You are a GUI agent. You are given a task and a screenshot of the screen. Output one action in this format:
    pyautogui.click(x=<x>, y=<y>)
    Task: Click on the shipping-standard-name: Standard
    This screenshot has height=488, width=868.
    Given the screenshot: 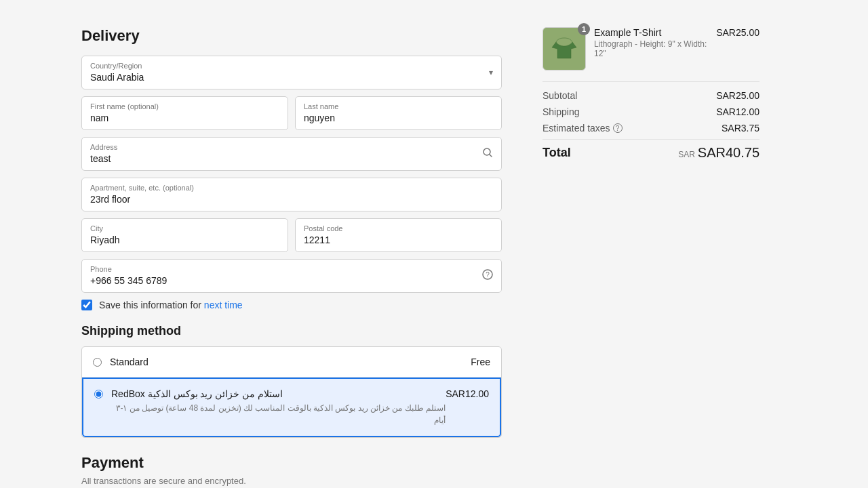 What is the action you would take?
    pyautogui.click(x=290, y=362)
    